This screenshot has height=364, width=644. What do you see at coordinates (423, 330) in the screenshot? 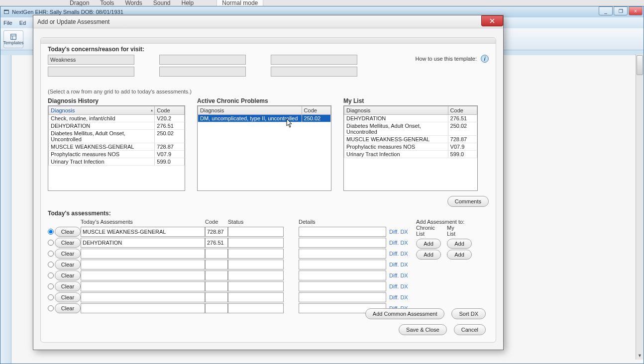
I see `save-close-button: Save & Close` at bounding box center [423, 330].